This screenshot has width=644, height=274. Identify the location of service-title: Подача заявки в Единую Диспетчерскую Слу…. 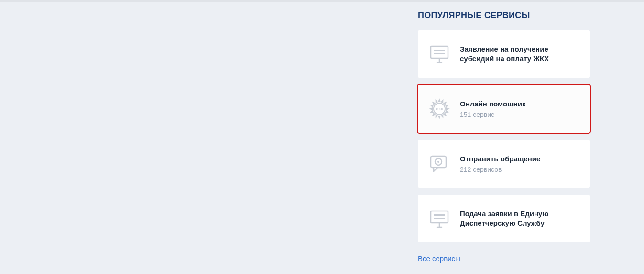
(520, 219).